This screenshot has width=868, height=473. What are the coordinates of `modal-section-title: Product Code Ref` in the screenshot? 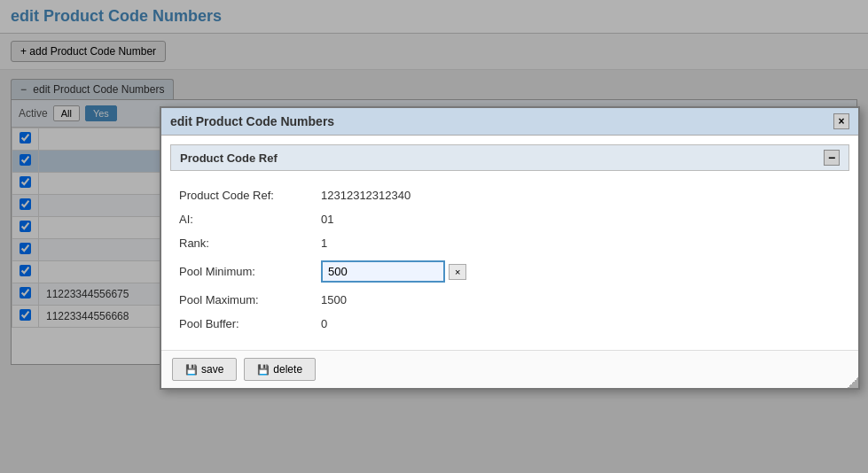 It's located at (229, 158).